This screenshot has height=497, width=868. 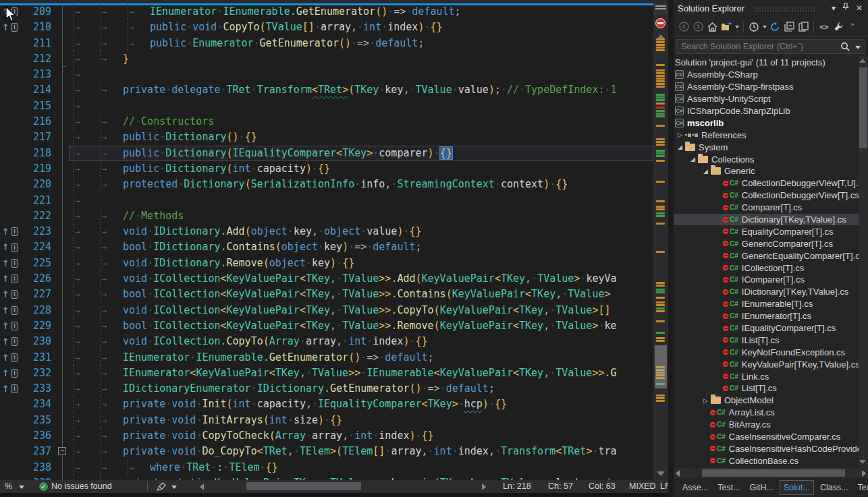 I want to click on tree-item-references: ▷References, so click(x=766, y=135).